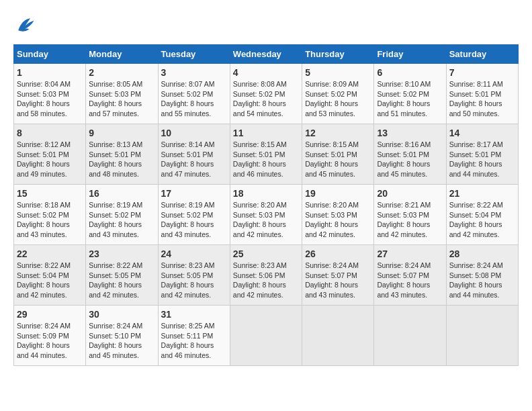 This screenshot has width=532, height=411. Describe the element at coordinates (410, 275) in the screenshot. I see `calendar-cell: 27 Sunrise: 8:24 AMSunset: 5:07 PMDaylig…` at that location.